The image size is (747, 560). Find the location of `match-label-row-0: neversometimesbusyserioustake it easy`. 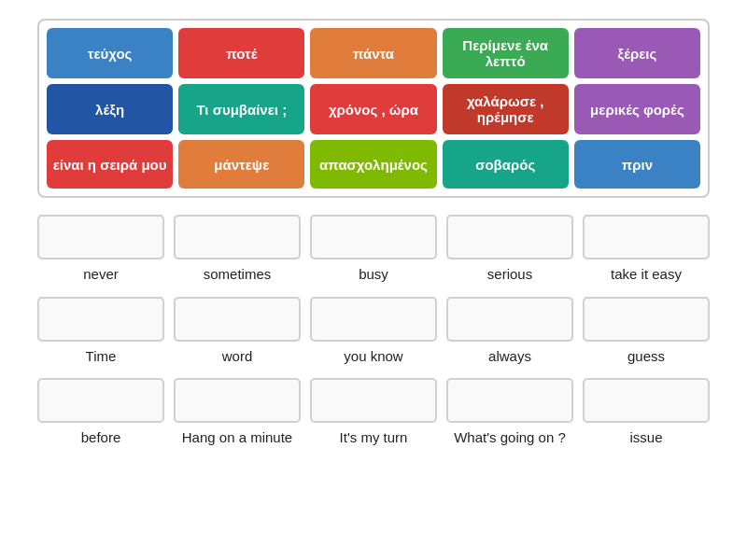

match-label-row-0: neversometimesbusyserioustake it easy is located at coordinates (374, 274).